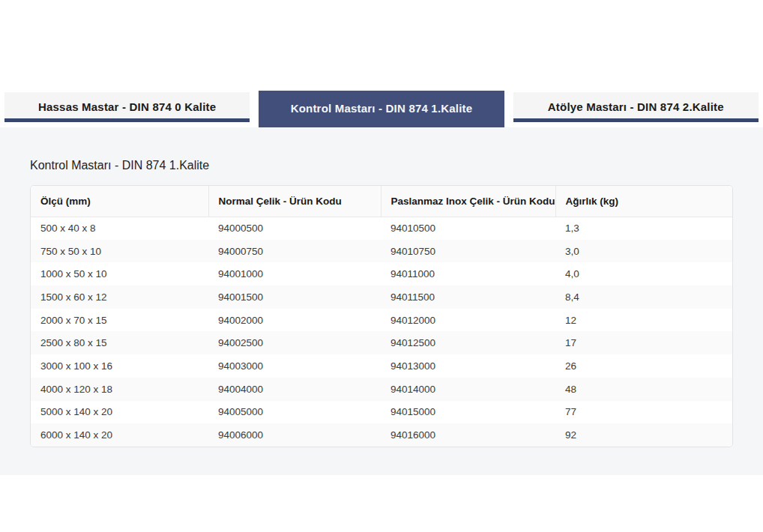  What do you see at coordinates (295, 228) in the screenshot?
I see `table-cell: 94000500` at bounding box center [295, 228].